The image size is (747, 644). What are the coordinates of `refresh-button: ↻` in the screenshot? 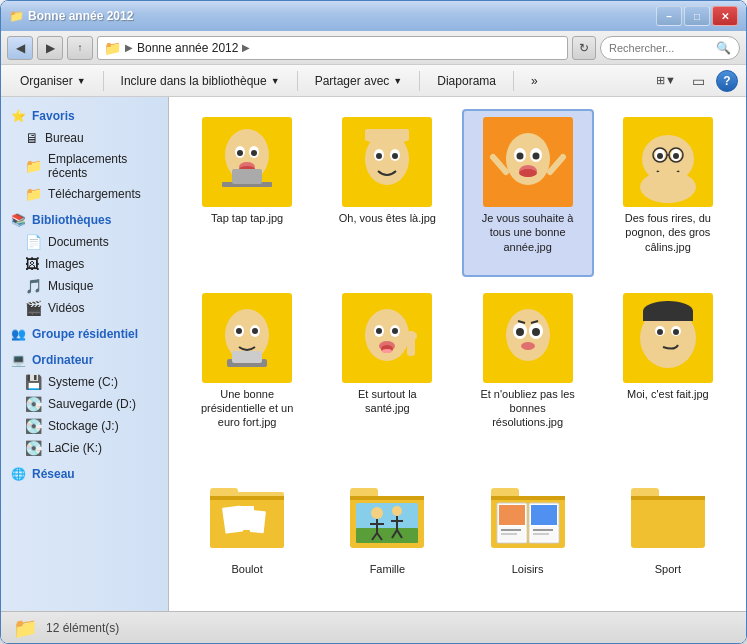 It's located at (584, 48).